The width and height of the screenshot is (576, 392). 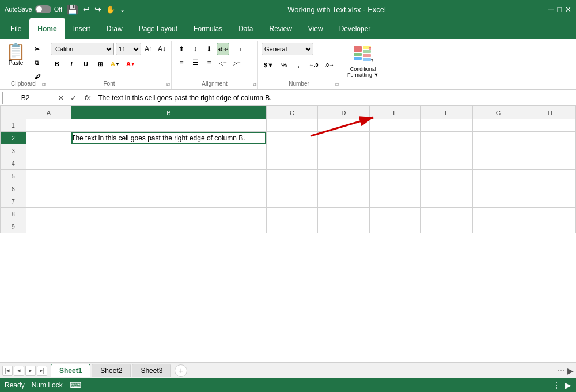 I want to click on font-shrink-button: A↓, so click(x=162, y=49).